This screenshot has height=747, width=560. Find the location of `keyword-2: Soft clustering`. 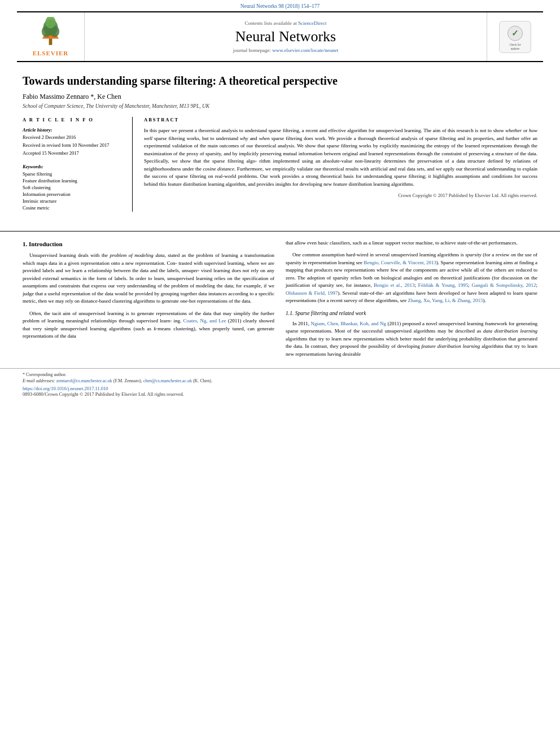

keyword-2: Soft clustering is located at coordinates (73, 187).